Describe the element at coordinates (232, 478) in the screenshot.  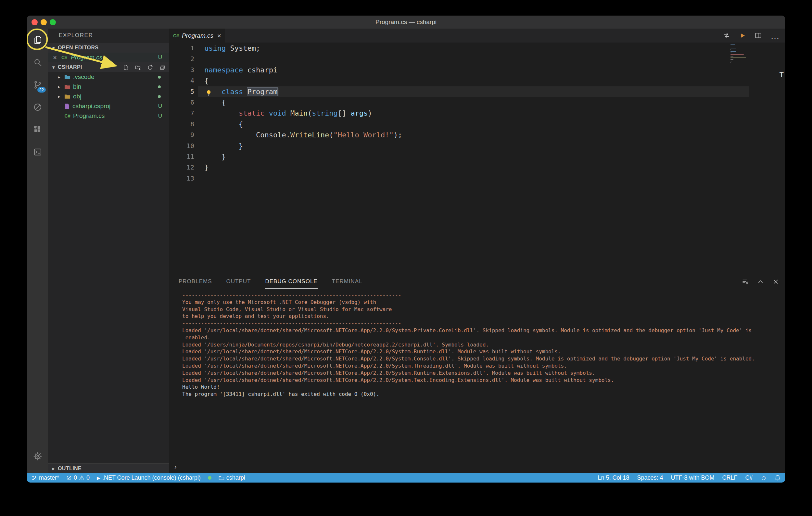
I see `workspace-folder-status: csharpi` at that location.